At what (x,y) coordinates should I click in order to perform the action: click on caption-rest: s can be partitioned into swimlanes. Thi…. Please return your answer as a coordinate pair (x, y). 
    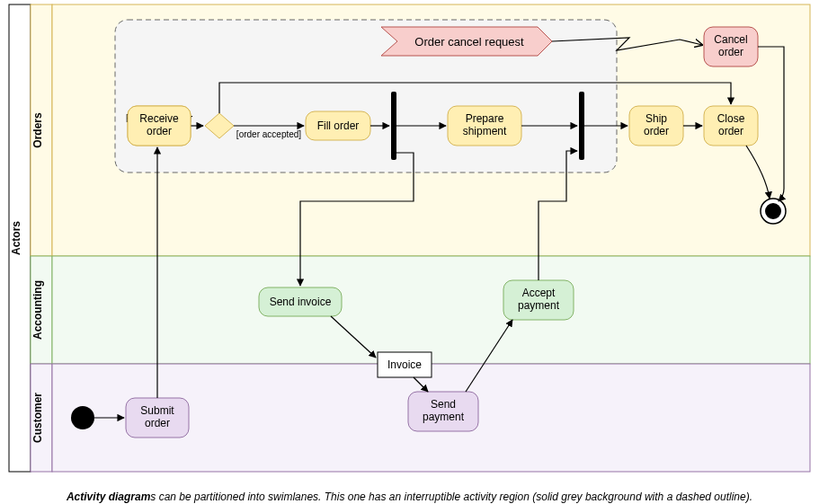
    Looking at the image, I should click on (451, 497).